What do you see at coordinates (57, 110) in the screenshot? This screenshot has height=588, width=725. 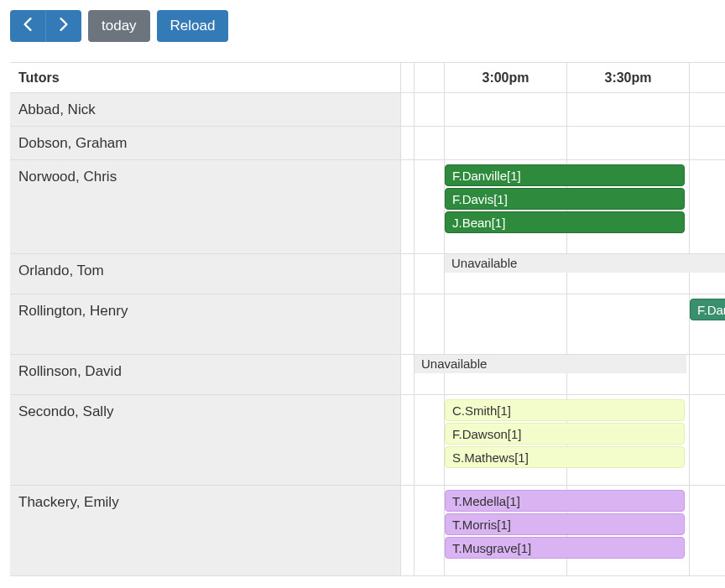 I see `tutor-name: Abbad, Nick` at bounding box center [57, 110].